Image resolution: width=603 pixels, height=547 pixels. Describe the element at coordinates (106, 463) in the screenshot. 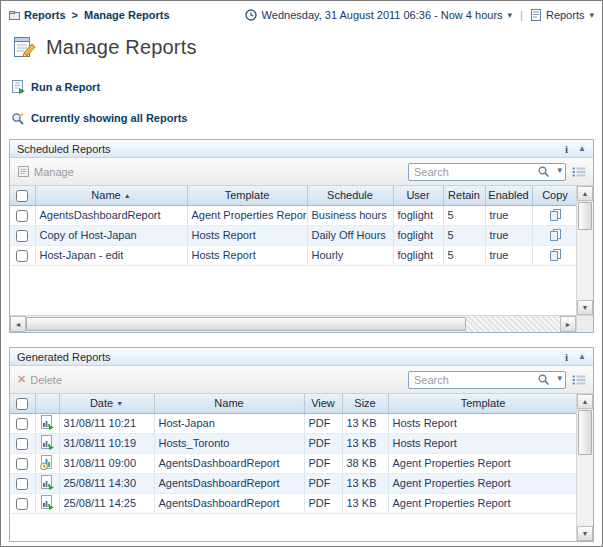

I see `cell-date: 31/08/11 09:00` at that location.